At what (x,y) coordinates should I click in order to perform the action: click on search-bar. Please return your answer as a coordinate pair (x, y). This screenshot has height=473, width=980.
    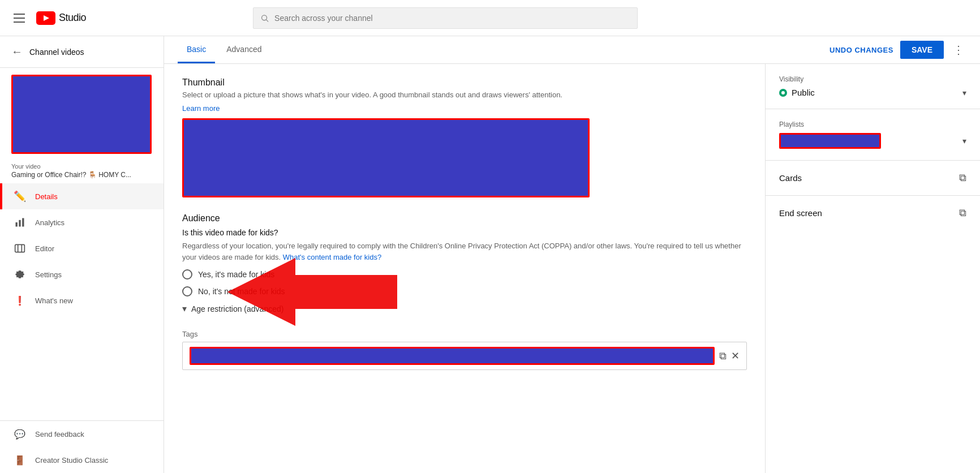
    Looking at the image, I should click on (445, 18).